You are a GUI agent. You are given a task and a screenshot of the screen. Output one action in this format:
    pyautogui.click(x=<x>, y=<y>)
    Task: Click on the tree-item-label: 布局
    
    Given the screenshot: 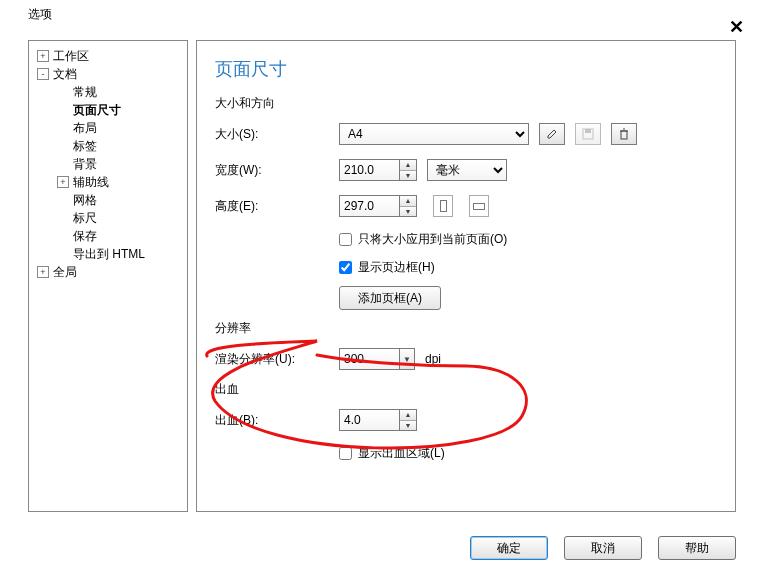 What is the action you would take?
    pyautogui.click(x=85, y=128)
    